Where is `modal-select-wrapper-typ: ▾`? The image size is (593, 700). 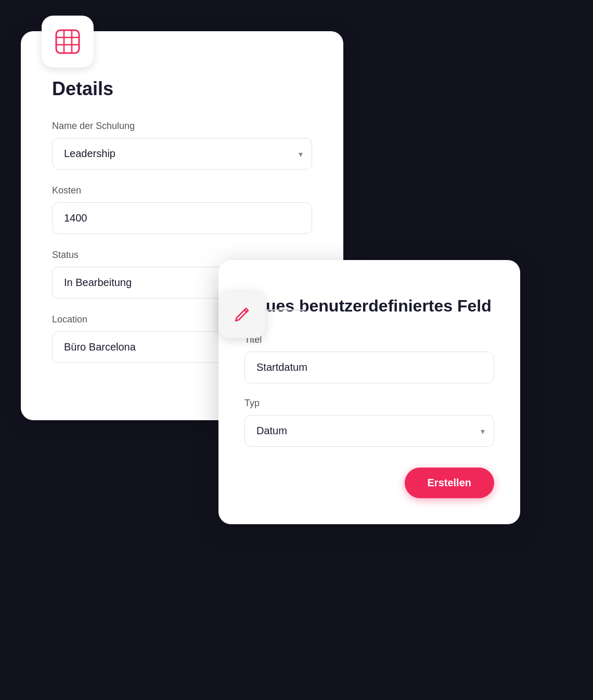 modal-select-wrapper-typ: ▾ is located at coordinates (369, 431).